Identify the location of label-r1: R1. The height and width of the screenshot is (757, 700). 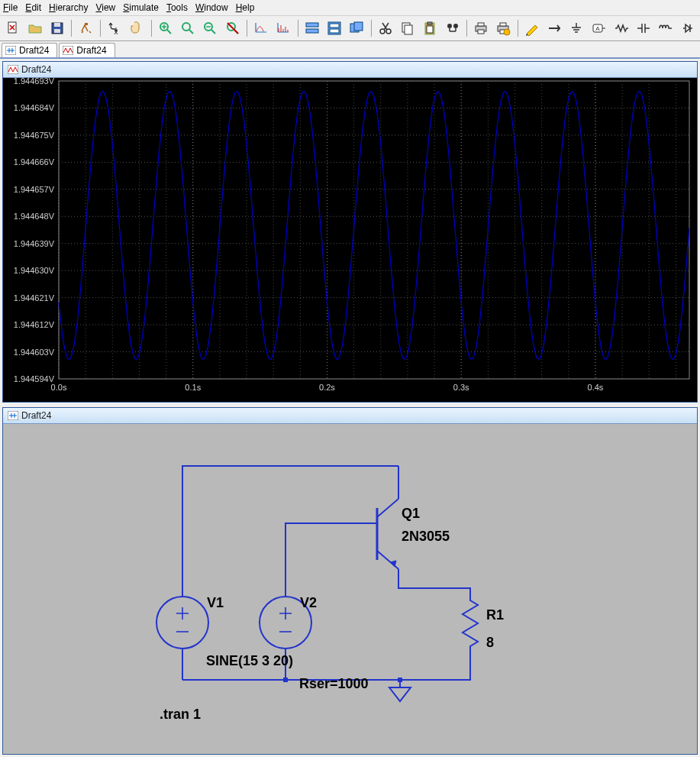
(495, 616).